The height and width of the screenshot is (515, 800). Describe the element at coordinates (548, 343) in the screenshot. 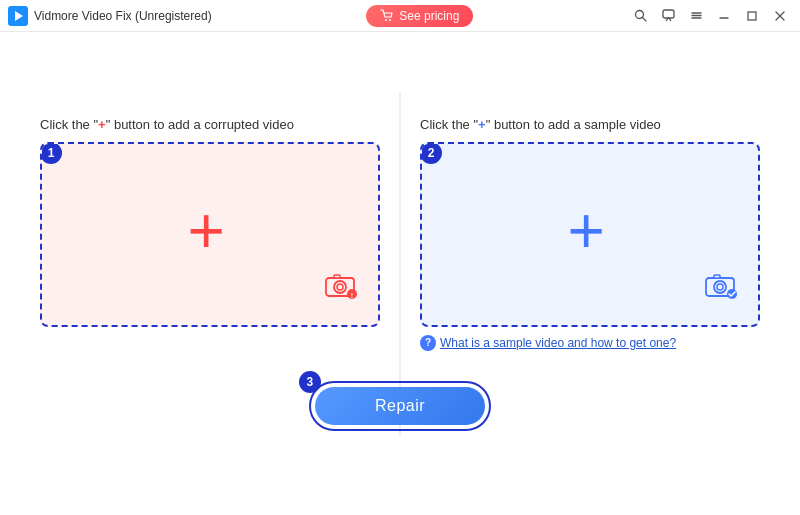

I see `help-link-row: ? What is a sample video and how to get …` at that location.